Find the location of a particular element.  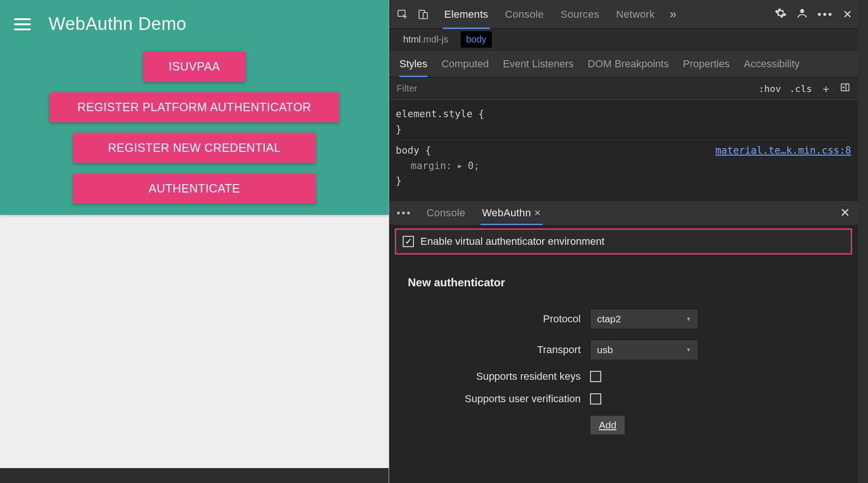

new-style-rule-icon: ＋ is located at coordinates (826, 89).